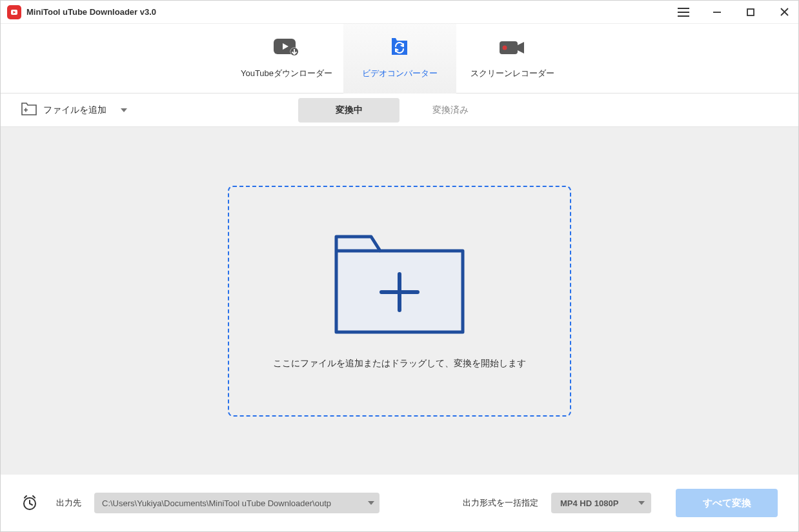 Image resolution: width=799 pixels, height=532 pixels. I want to click on youtube-icon, so click(287, 48).